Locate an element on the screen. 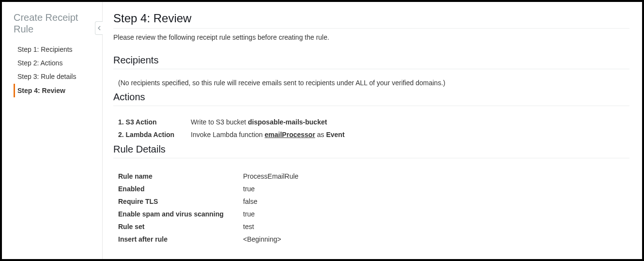 The width and height of the screenshot is (644, 261). action-invocation-type: Event is located at coordinates (335, 135).